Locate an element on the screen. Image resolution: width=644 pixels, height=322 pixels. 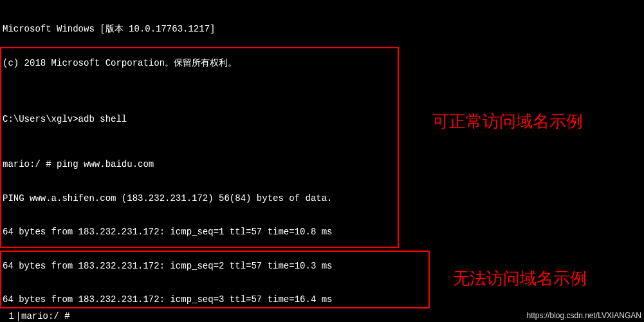
line-number: 1 is located at coordinates (8, 317).